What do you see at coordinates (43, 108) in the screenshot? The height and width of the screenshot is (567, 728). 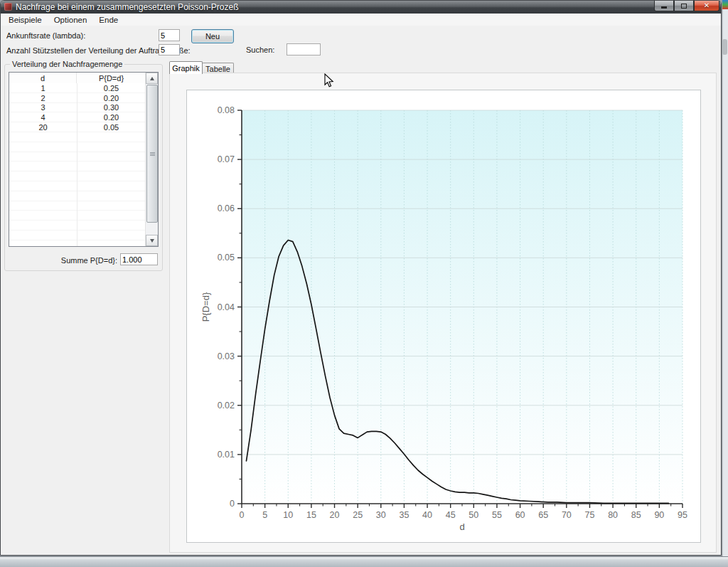 I see `cell-d: 3` at bounding box center [43, 108].